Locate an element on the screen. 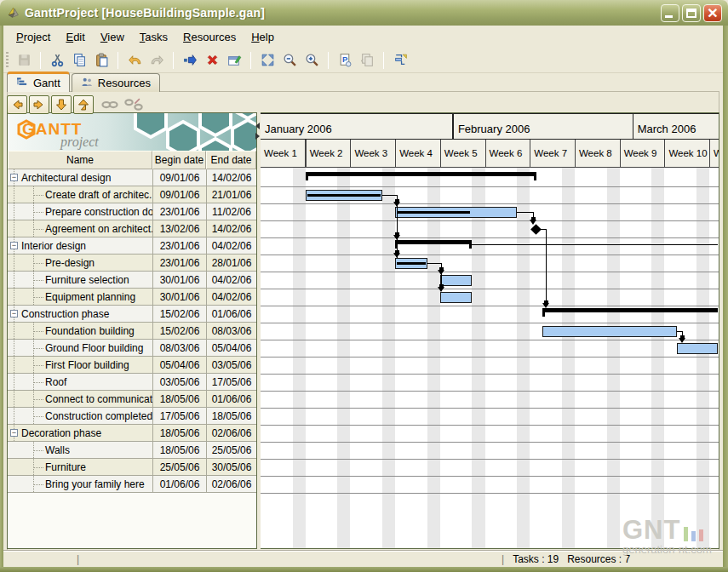 This screenshot has height=572, width=728. minimize-button is located at coordinates (670, 14).